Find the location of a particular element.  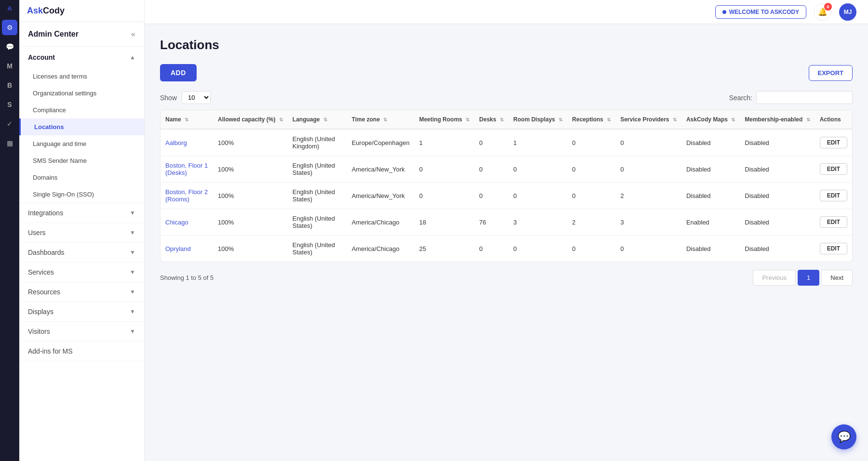

location-name-link: Opryland is located at coordinates (178, 249).